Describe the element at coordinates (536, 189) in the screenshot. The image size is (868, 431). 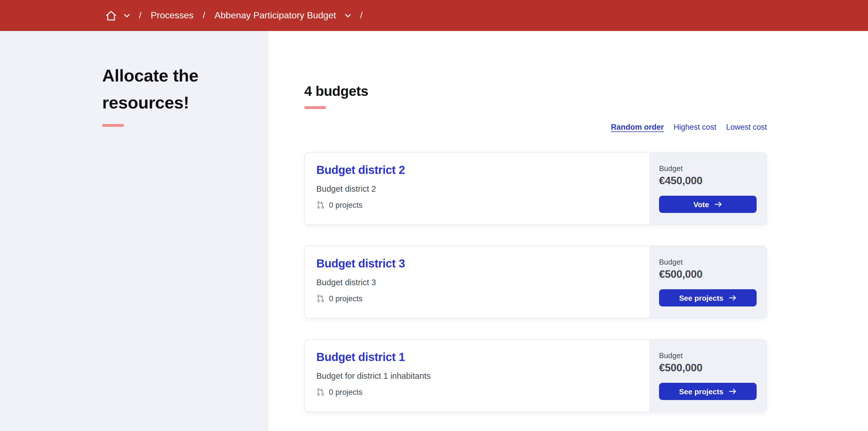
I see `budget-card: Budget district 2 Budget district 2 0 pr` at that location.